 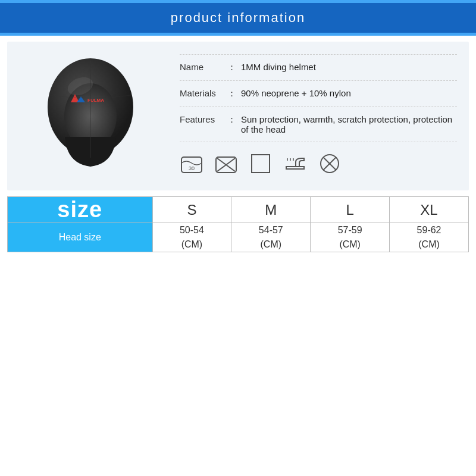 I want to click on size-table: size S M L XL Head size 50-54(CM) 54-57(…, so click(x=238, y=224).